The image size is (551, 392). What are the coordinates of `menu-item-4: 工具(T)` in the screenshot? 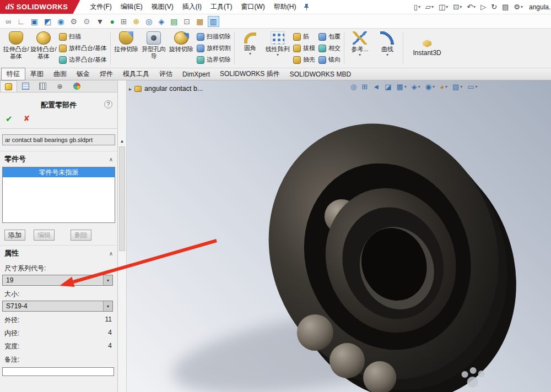 It's located at (222, 7).